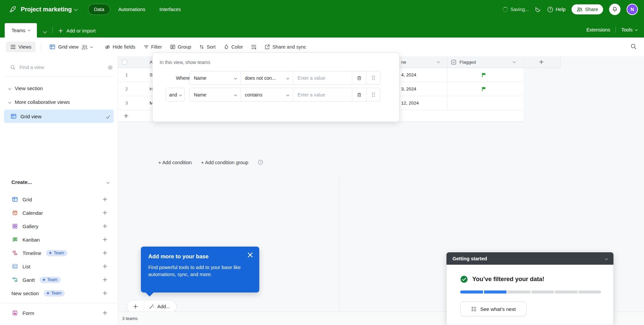 This screenshot has height=325, width=644. Describe the element at coordinates (541, 62) in the screenshot. I see `add-field-button` at that location.